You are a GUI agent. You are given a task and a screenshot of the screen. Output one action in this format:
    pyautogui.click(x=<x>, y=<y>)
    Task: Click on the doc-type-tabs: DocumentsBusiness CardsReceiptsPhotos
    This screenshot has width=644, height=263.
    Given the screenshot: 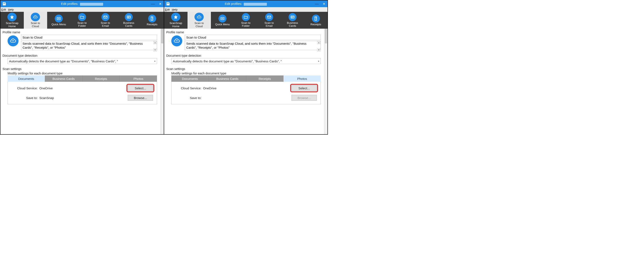 What is the action you would take?
    pyautogui.click(x=82, y=79)
    